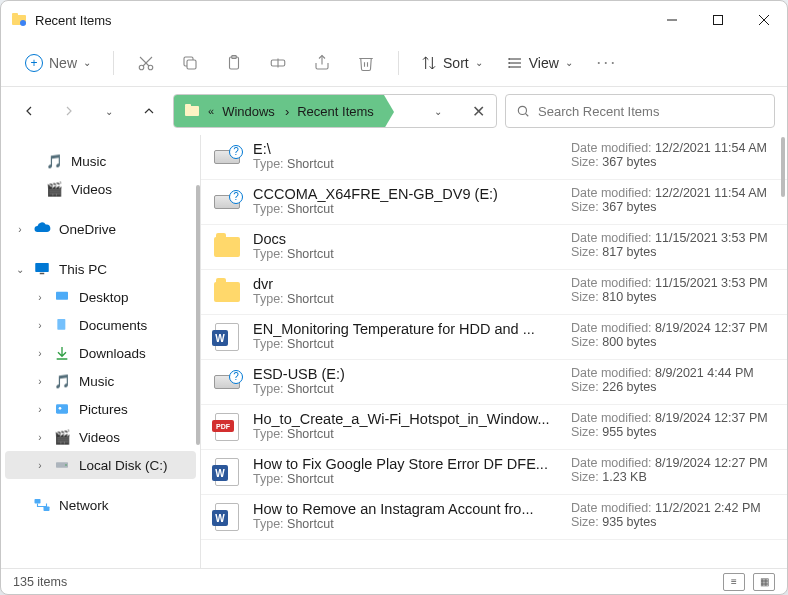 This screenshot has height=595, width=788. What do you see at coordinates (58, 63) in the screenshot?
I see `new-button: + New ⌄` at bounding box center [58, 63].